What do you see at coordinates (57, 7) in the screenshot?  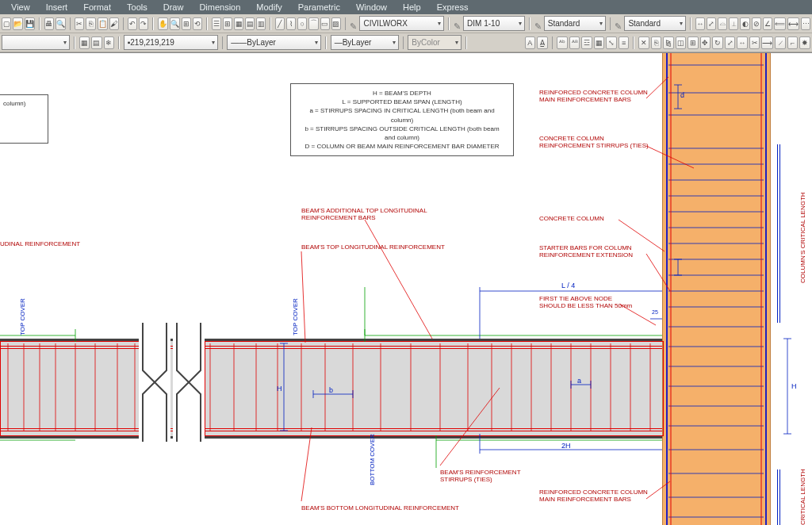 I see `menu-insert: Insert` at bounding box center [57, 7].